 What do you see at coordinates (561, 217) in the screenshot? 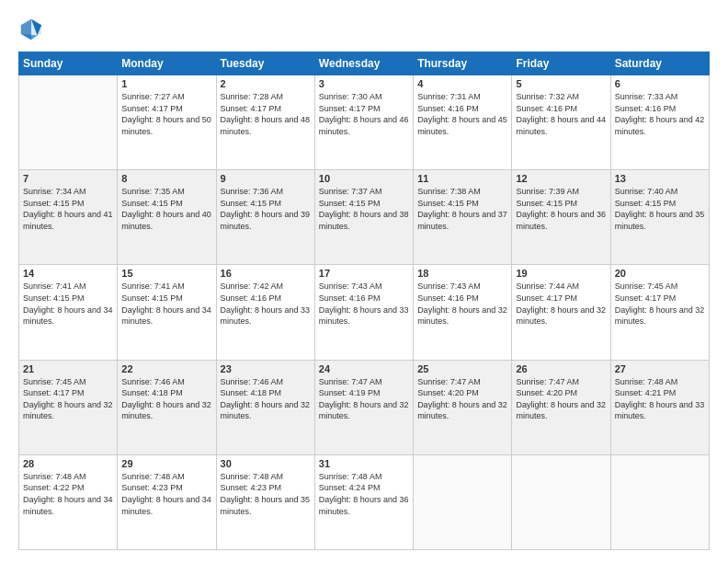
I see `calendar-cell: 12Sunrise: 7:39 AMSunset: 4:15 PMDayligh…` at bounding box center [561, 217].